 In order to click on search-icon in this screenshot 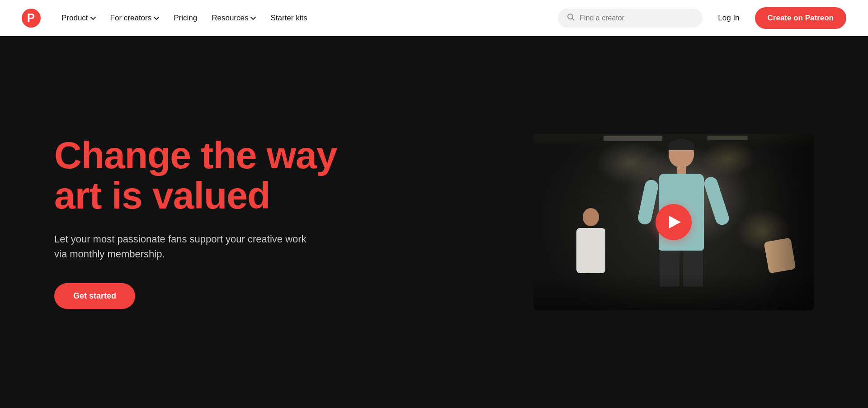, I will do `click(571, 18)`.